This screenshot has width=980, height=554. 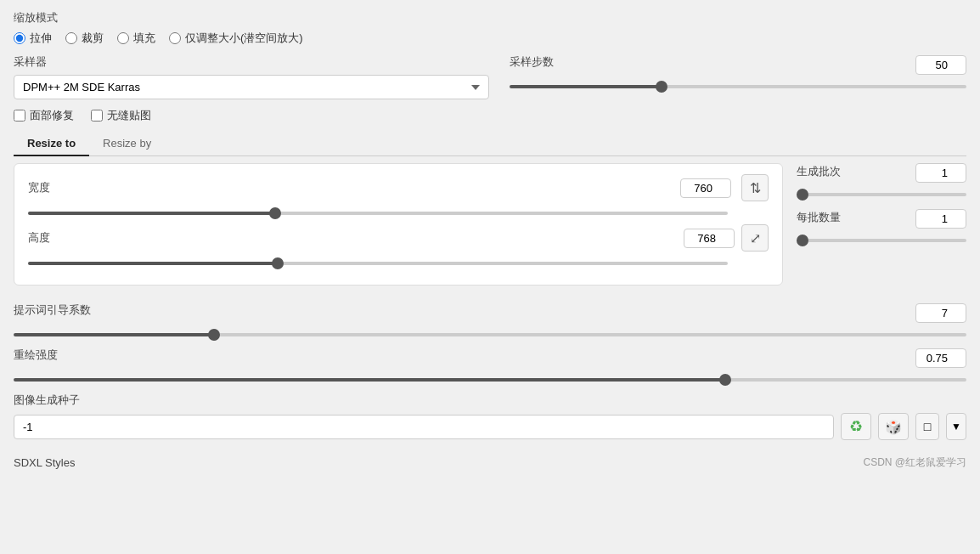 I want to click on sampler-section: 采样器 DPM++ 2M SDE Karras Euler Euler a DP…, so click(x=490, y=76).